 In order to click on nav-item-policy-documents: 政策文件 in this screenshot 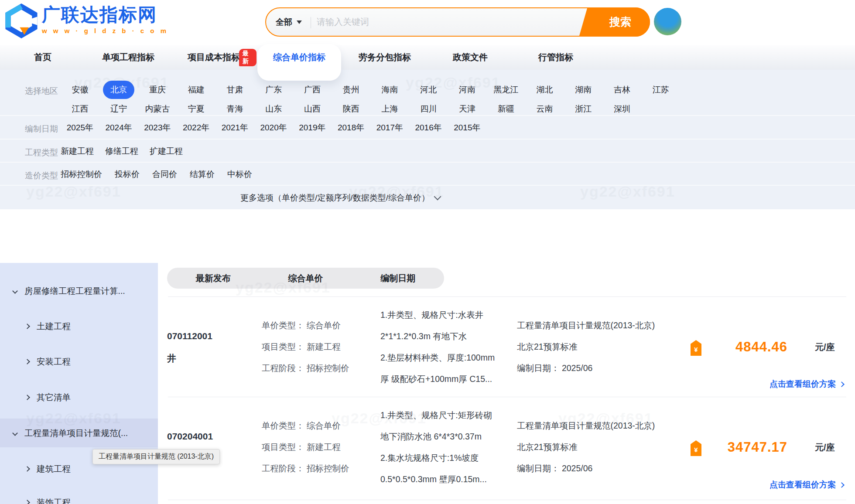, I will do `click(470, 58)`.